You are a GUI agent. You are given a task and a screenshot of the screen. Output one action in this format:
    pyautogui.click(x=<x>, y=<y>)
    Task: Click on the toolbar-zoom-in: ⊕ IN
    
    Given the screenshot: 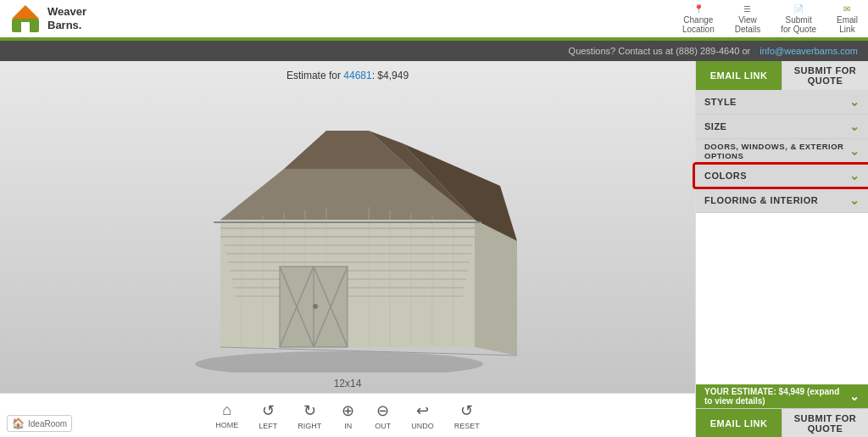 What is the action you would take?
    pyautogui.click(x=348, y=416)
    